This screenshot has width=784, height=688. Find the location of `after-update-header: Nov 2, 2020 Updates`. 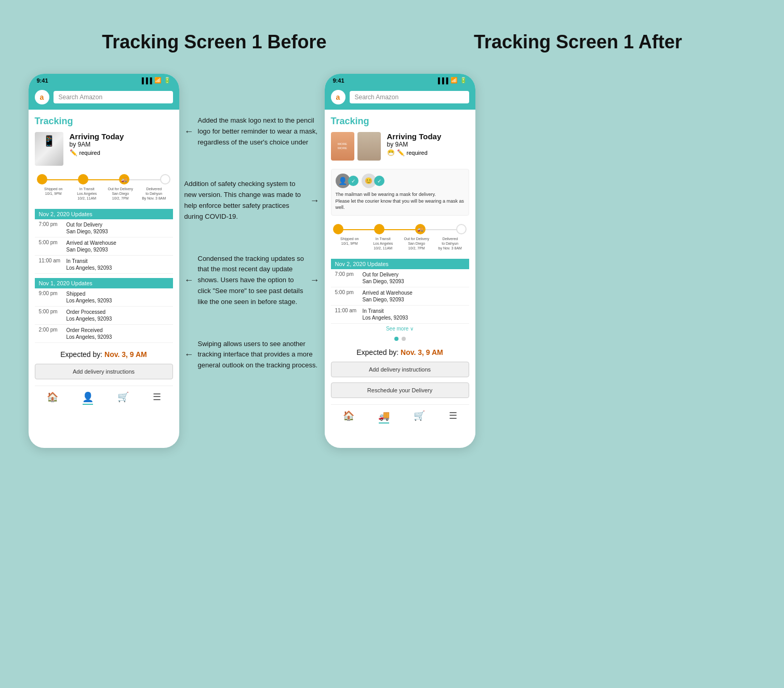

after-update-header: Nov 2, 2020 Updates is located at coordinates (400, 264).